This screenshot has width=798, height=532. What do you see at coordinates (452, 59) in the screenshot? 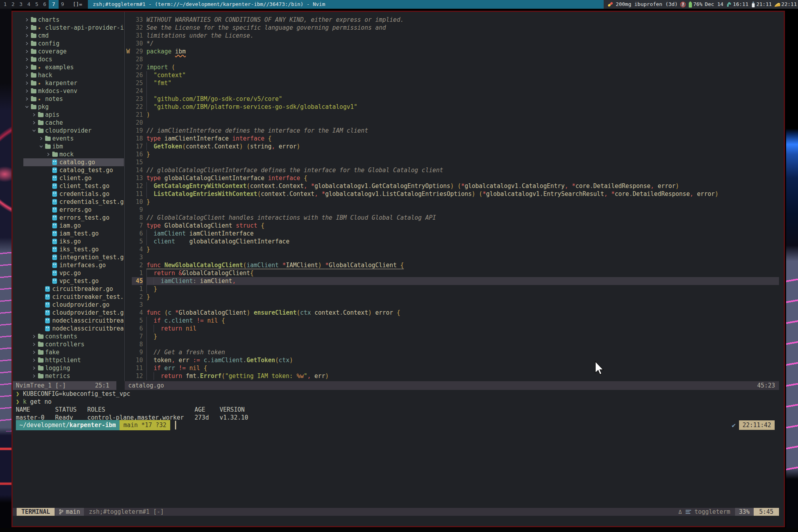
I see `code-line: 28` at bounding box center [452, 59].